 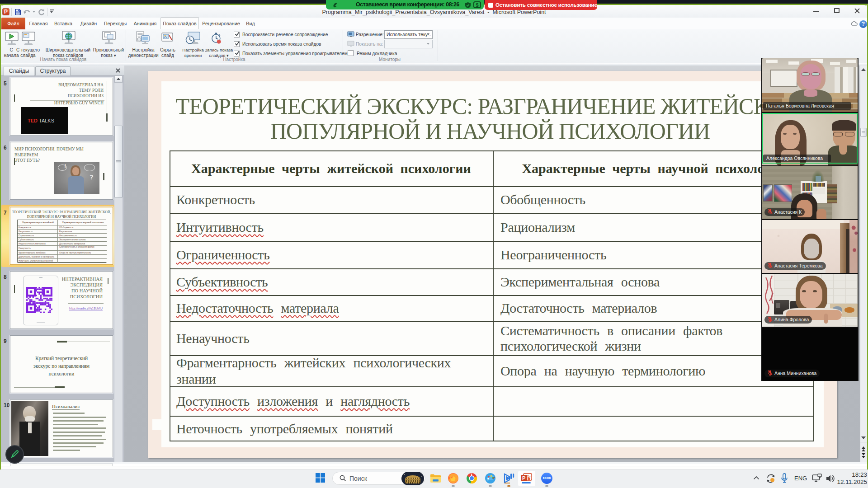 What do you see at coordinates (524, 478) in the screenshot?
I see `svg-text: P` at bounding box center [524, 478].